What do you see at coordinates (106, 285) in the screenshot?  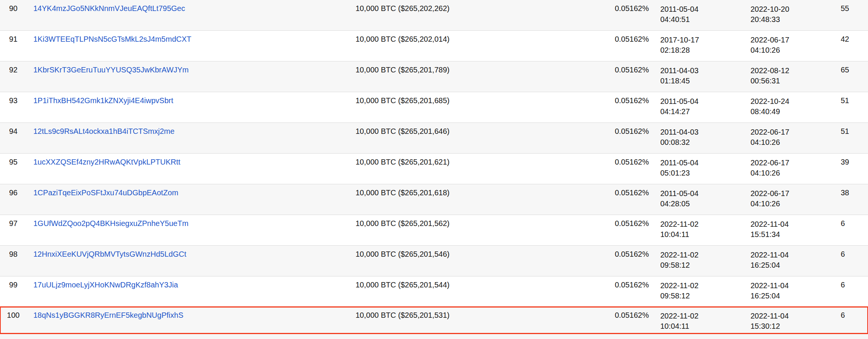 I see `address-link: 17uULjz9moeLyjXHoKNwDRgKzf8ahY3Jia` at bounding box center [106, 285].